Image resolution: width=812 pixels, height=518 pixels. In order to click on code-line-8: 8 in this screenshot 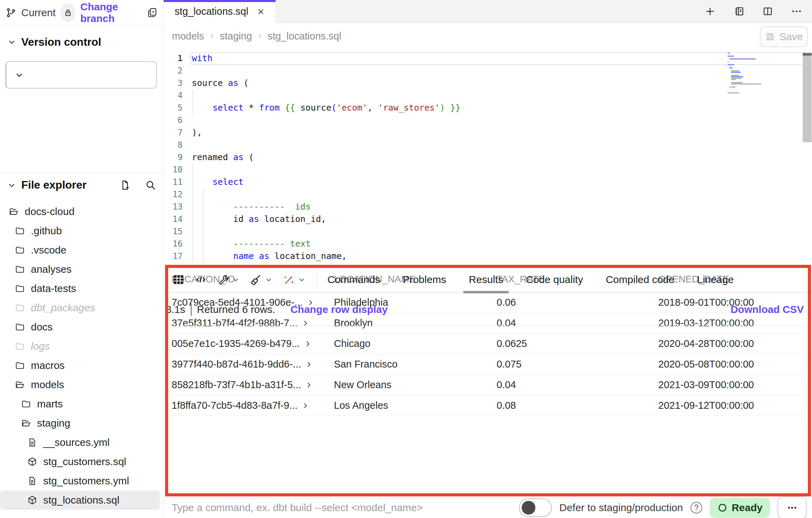, I will do `click(488, 145)`.